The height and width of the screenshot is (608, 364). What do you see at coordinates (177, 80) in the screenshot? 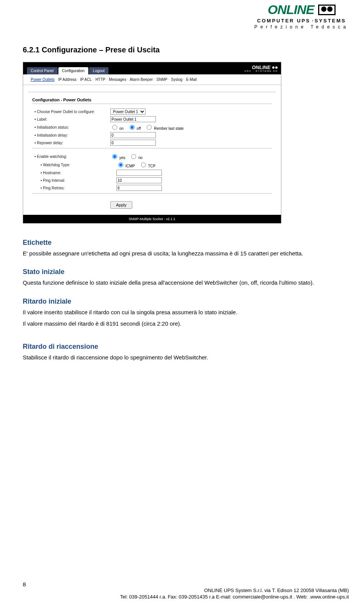
I see `subnav-syslog: Syslog` at bounding box center [177, 80].